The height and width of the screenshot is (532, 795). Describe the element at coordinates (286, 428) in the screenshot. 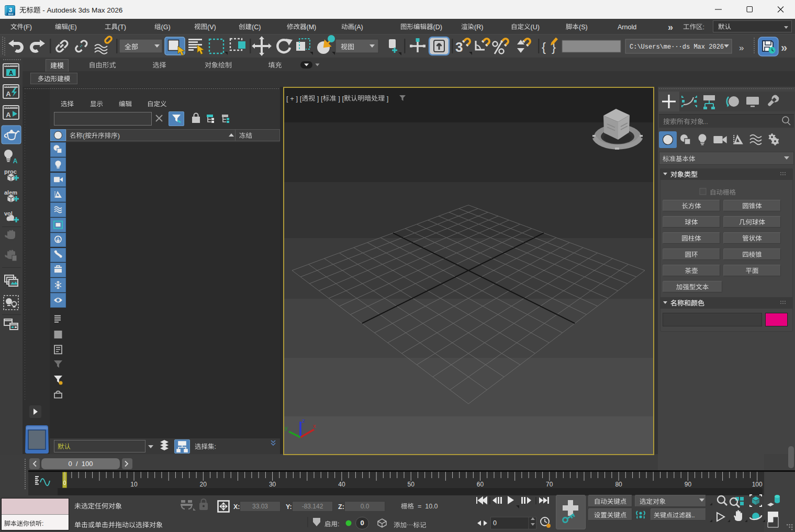

I see `svg-text: y` at that location.